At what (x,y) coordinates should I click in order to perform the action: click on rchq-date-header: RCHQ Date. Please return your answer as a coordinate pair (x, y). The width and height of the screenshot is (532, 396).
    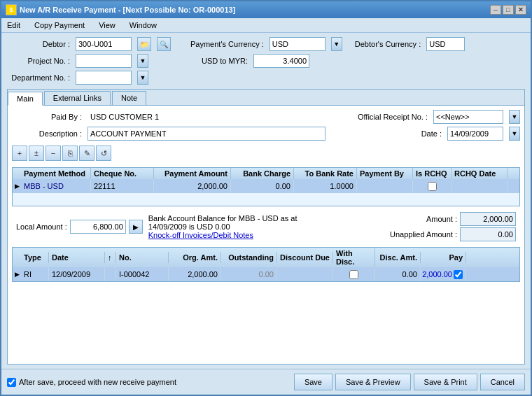
    Looking at the image, I should click on (479, 174).